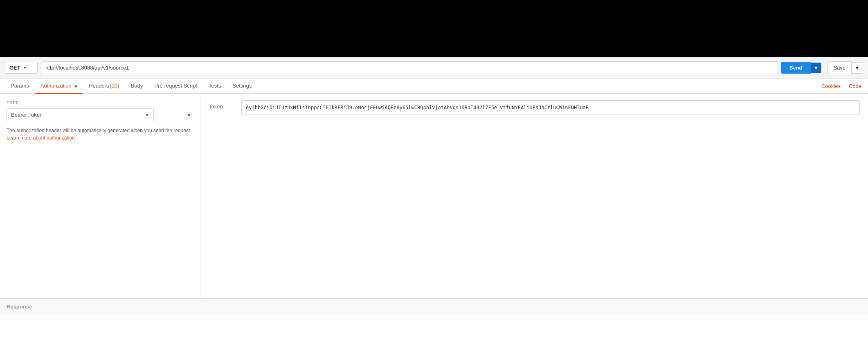 This screenshot has width=868, height=340. I want to click on auth-note: The authorization header will be automat…, so click(100, 134).